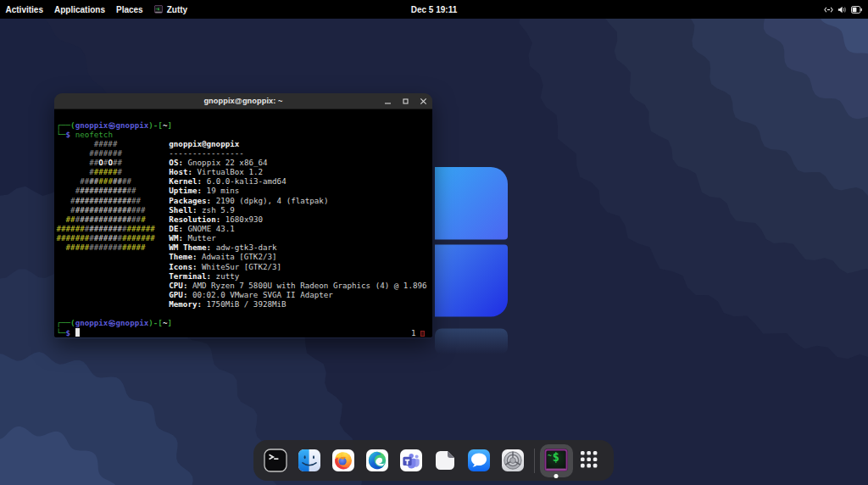 Image resolution: width=868 pixels, height=485 pixels. What do you see at coordinates (434, 460) in the screenshot?
I see `dock: ~$` at bounding box center [434, 460].